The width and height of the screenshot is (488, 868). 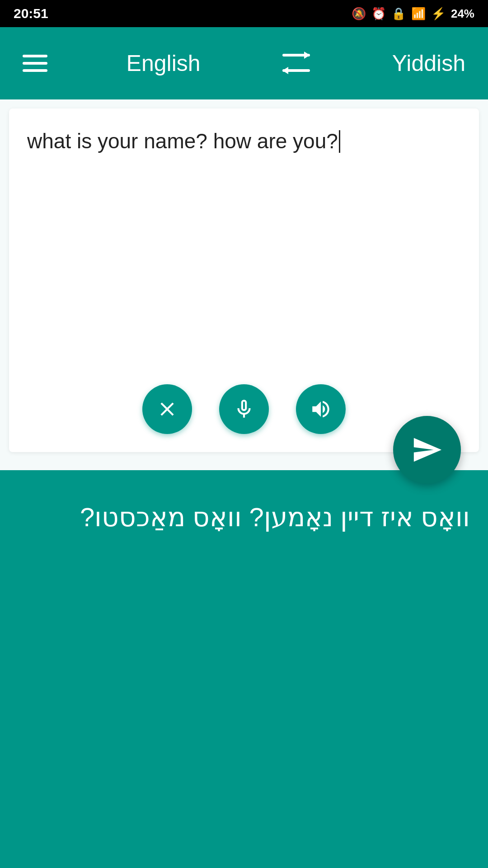 What do you see at coordinates (244, 141) in the screenshot?
I see `input-text-display: what is your name? how are you?` at bounding box center [244, 141].